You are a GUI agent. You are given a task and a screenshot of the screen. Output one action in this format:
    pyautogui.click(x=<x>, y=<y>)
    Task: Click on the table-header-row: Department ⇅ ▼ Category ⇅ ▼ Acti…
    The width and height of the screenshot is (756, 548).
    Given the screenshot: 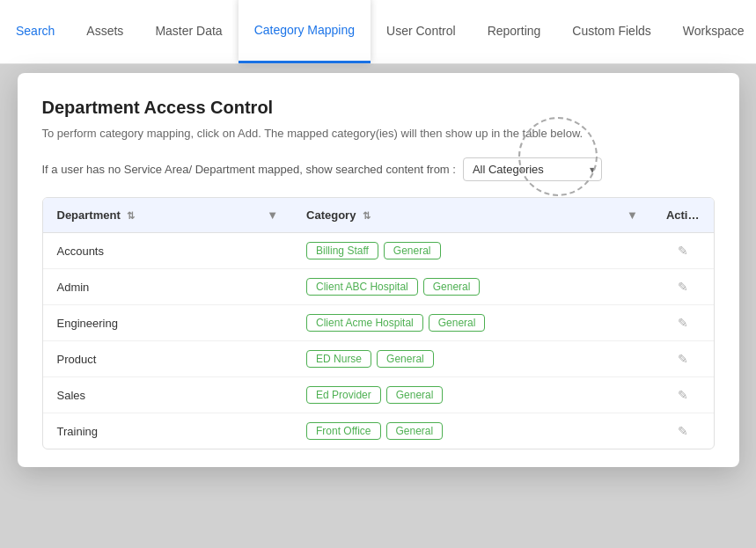 What is the action you would take?
    pyautogui.click(x=378, y=216)
    